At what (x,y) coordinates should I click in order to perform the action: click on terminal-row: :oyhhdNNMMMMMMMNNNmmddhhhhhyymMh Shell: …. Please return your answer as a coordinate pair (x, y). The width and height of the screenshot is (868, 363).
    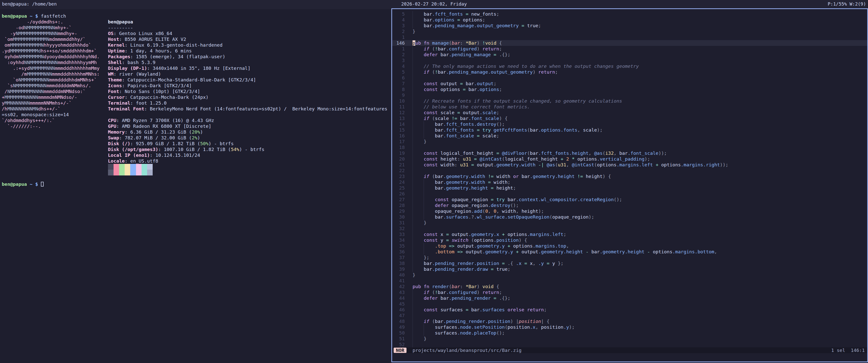
    Looking at the image, I should click on (196, 63).